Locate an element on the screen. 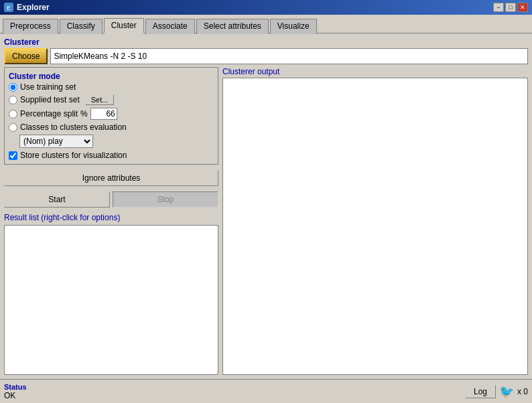 Image resolution: width=532 pixels, height=403 pixels. tab-preprocess: Preprocess is located at coordinates (31, 27).